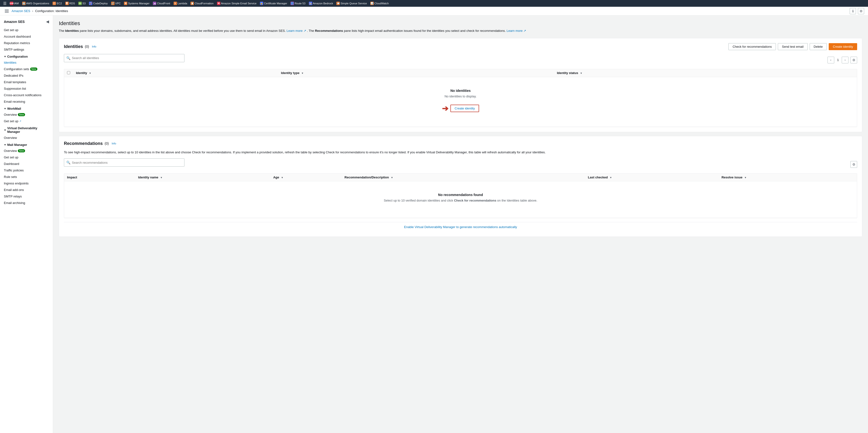 The image size is (868, 433). Describe the element at coordinates (843, 47) in the screenshot. I see `create-identity-button-header: Create identity` at that location.